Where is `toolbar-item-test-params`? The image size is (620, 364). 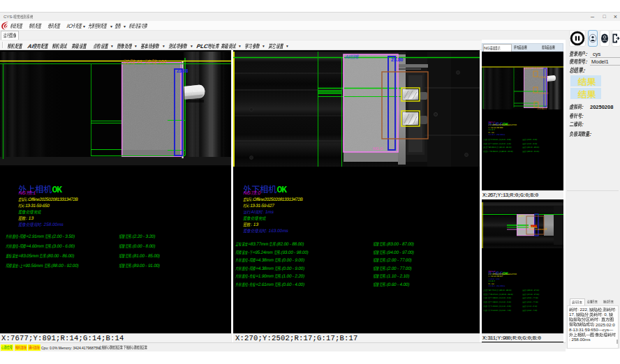 toolbar-item-test-params is located at coordinates (178, 46).